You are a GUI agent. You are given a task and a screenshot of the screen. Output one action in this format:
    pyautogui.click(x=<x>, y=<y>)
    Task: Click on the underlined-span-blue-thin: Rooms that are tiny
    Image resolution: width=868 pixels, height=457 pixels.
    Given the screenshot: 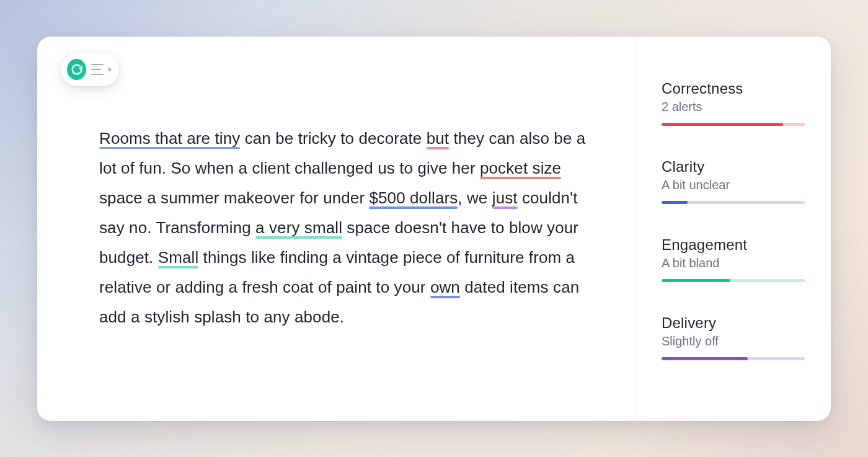 What is the action you would take?
    pyautogui.click(x=170, y=138)
    